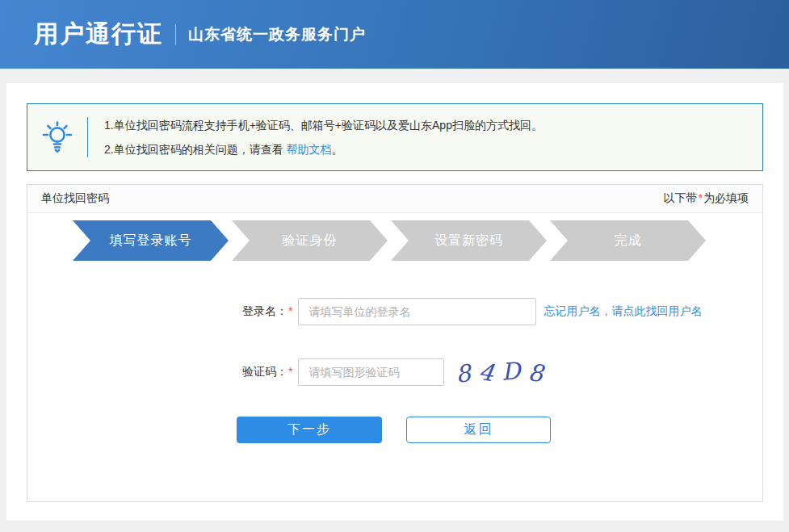 The width and height of the screenshot is (789, 532). I want to click on login-name-label-text: 登录名：, so click(265, 311).